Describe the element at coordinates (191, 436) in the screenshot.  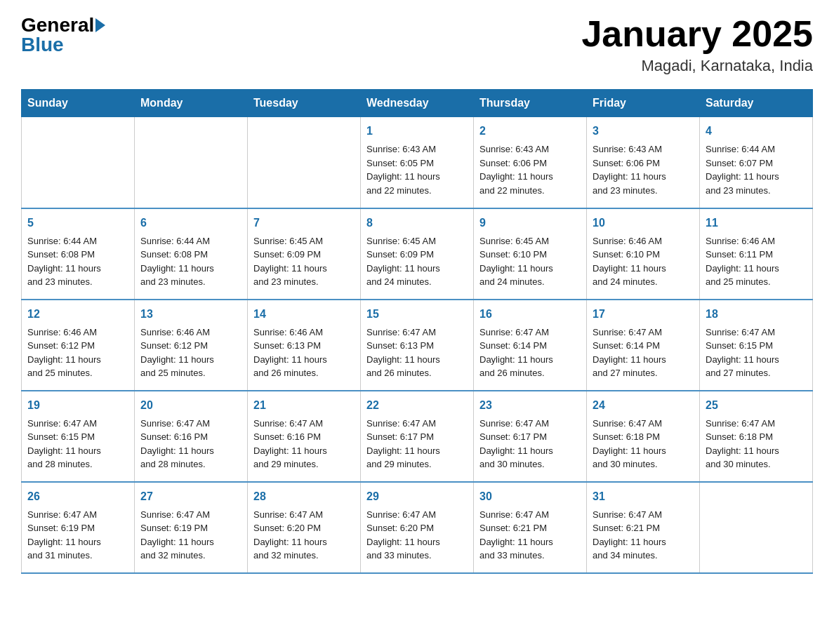
I see `calendar-day-20: 20Sunrise: 6:47 AM Sunset: 6:16 PM Dayli…` at that location.